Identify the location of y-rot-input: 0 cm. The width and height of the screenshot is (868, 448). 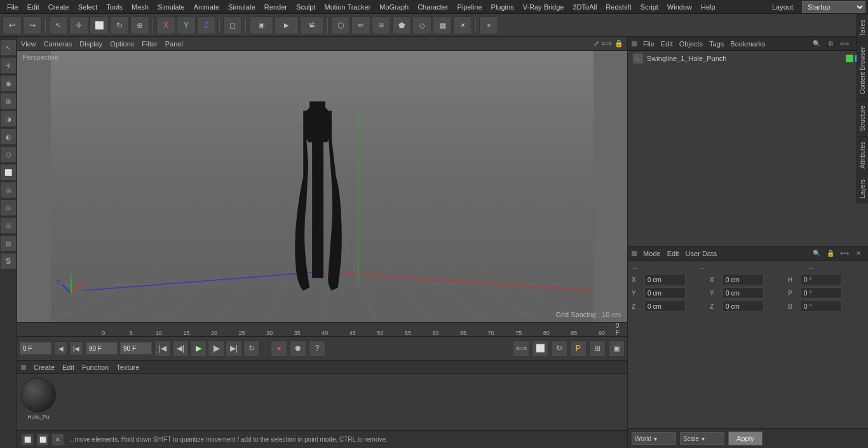
(743, 293).